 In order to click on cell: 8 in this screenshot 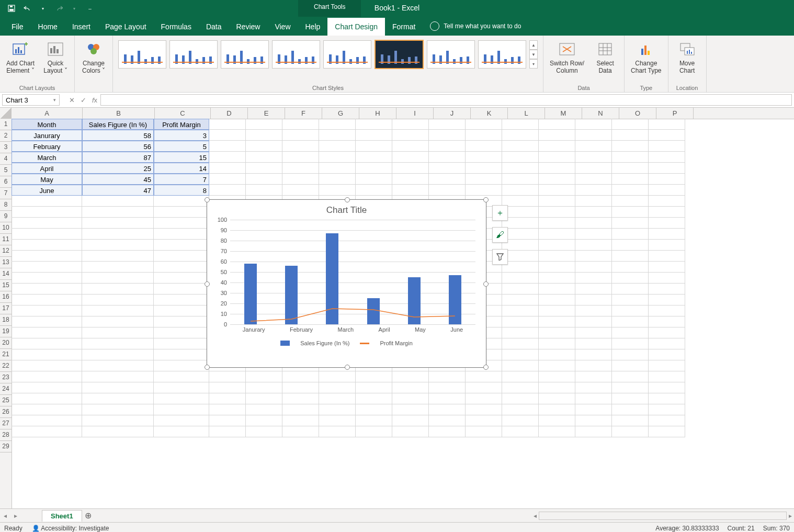, I will do `click(182, 190)`.